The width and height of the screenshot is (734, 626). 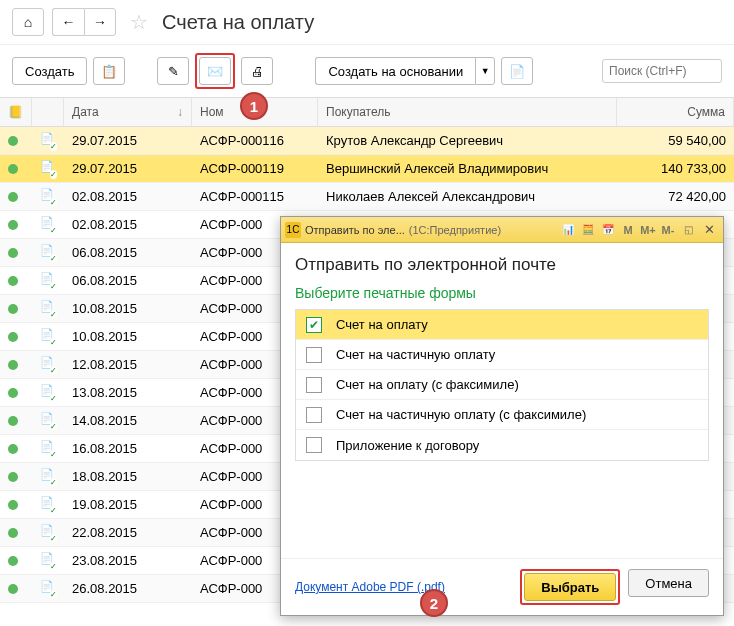 I want to click on cell-date: 02.08.2015, so click(x=128, y=196).